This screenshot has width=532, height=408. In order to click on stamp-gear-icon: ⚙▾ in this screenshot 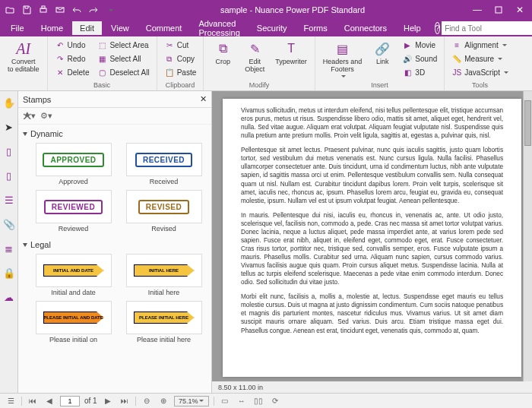, I will do `click(46, 115)`.